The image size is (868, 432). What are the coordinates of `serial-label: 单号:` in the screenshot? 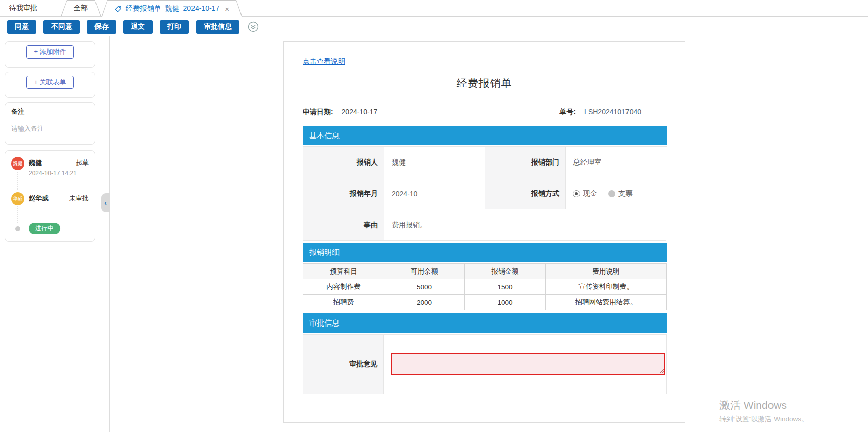 It's located at (568, 112).